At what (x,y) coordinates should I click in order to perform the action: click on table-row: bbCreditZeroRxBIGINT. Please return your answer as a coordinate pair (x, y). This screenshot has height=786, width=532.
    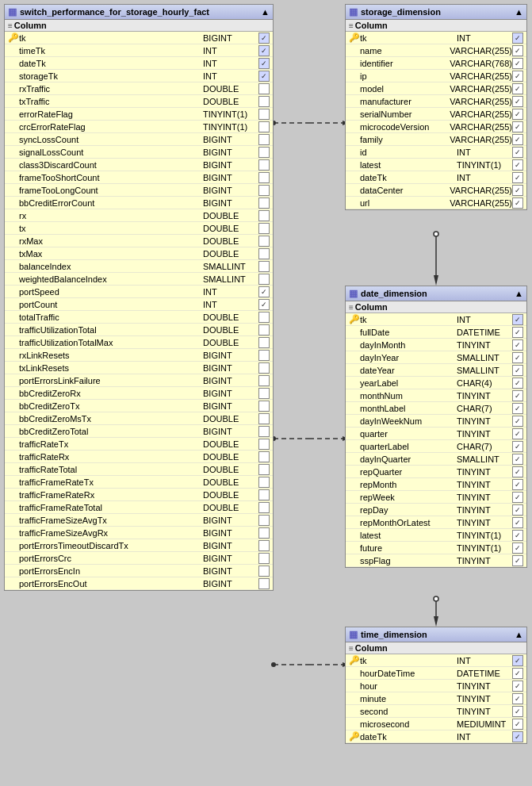
    Looking at the image, I should click on (139, 393).